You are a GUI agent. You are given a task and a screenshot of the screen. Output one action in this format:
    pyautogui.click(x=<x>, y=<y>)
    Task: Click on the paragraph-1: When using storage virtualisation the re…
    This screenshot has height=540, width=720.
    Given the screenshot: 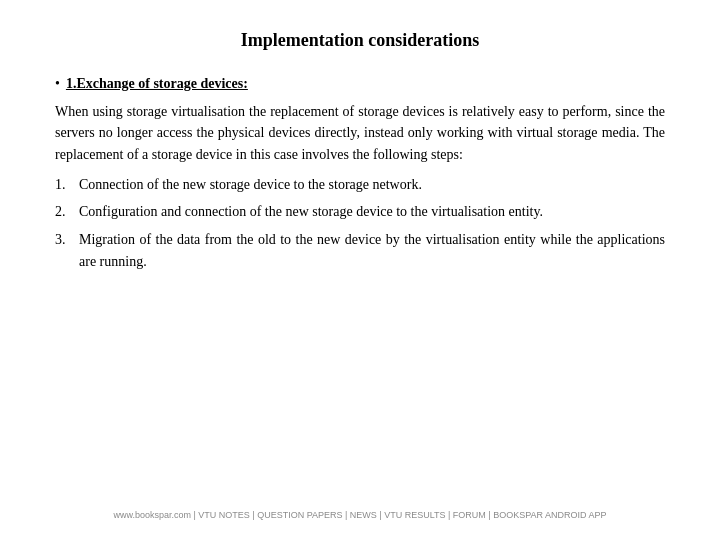 What is the action you would take?
    pyautogui.click(x=360, y=134)
    